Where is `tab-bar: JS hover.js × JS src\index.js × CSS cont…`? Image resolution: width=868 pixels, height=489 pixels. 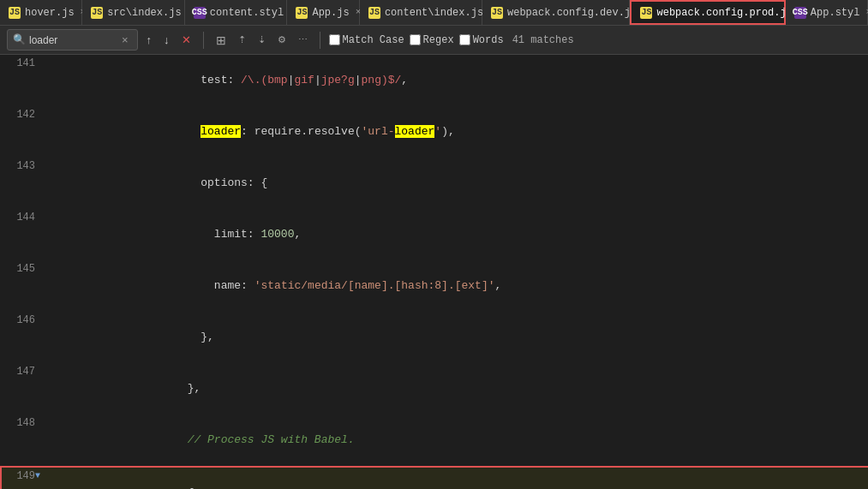 tab-bar: JS hover.js × JS src\index.js × CSS cont… is located at coordinates (434, 13).